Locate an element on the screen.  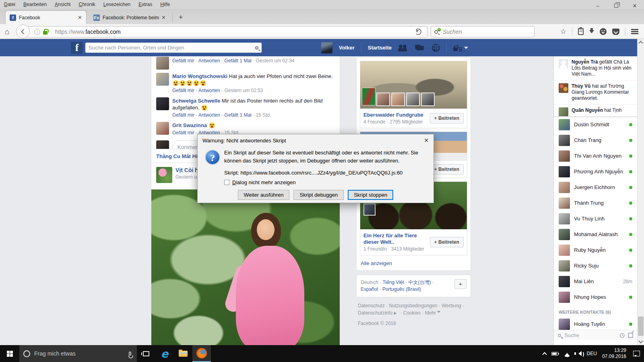
contact-row: Mohamad Alatrash is located at coordinates (596, 234).